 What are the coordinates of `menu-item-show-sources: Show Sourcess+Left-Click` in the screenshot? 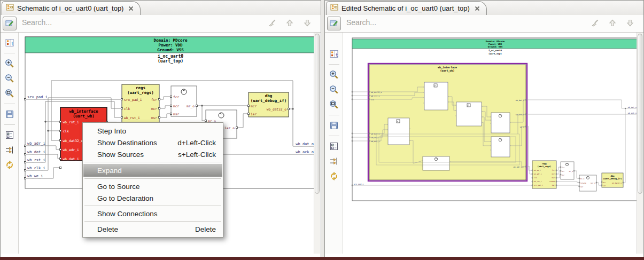 It's located at (153, 154).